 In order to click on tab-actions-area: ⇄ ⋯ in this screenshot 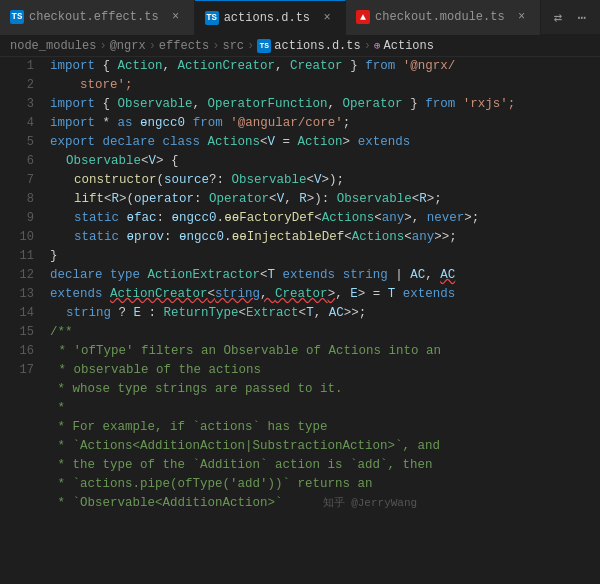, I will do `click(574, 17)`.